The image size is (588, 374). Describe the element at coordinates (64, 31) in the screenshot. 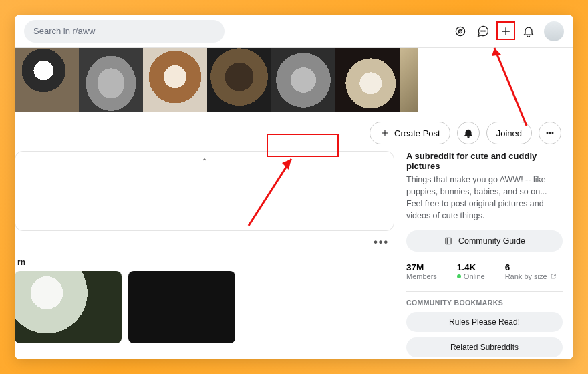

I see `search-placeholder: Search in r/aww` at that location.